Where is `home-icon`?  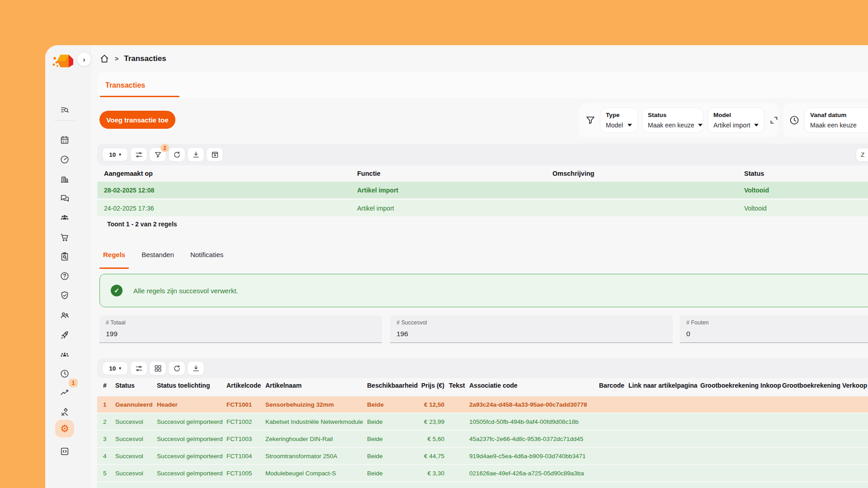 home-icon is located at coordinates (104, 59).